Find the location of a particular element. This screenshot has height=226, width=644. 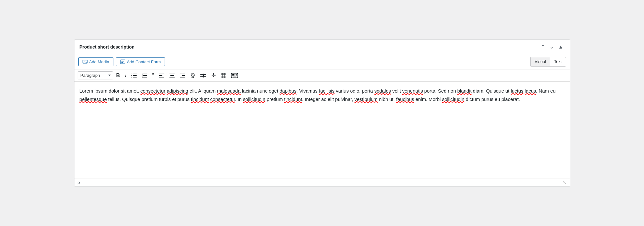

visual-view-button: Visual is located at coordinates (540, 62).